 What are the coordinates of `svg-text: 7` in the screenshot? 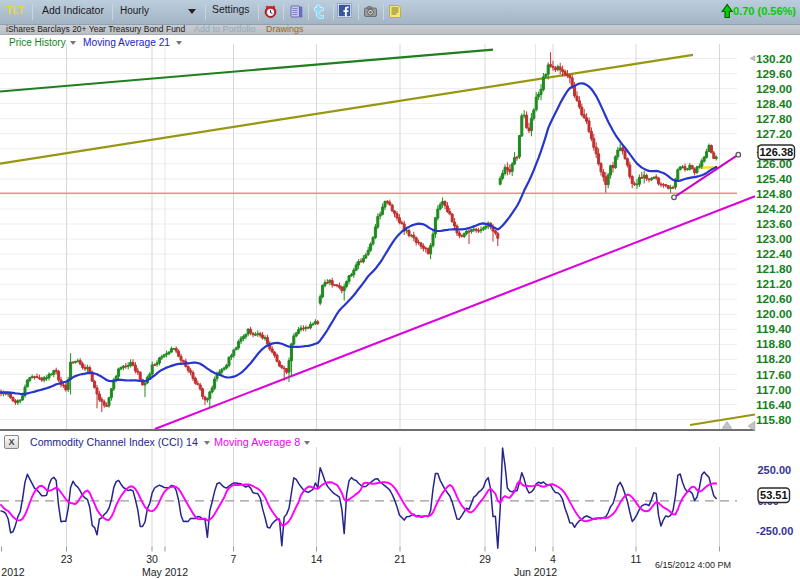 It's located at (234, 559).